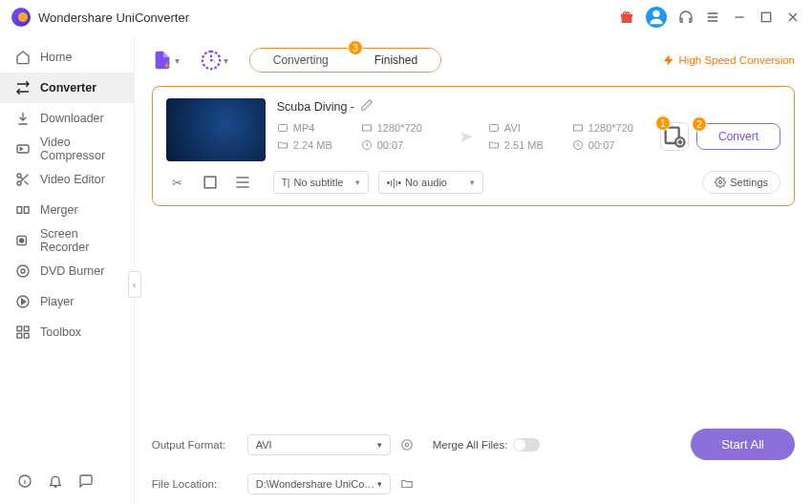 The width and height of the screenshot is (812, 504). I want to click on scissors-icon, so click(23, 179).